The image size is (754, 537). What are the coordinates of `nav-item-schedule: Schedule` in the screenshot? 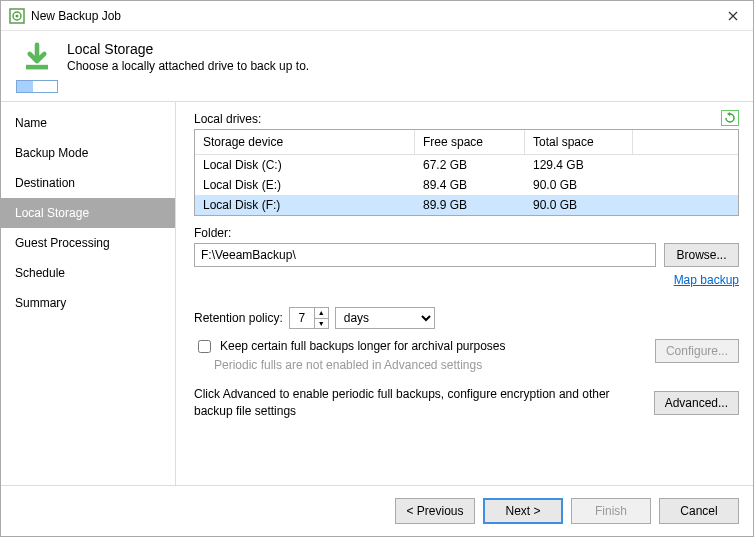 It's located at (88, 273).